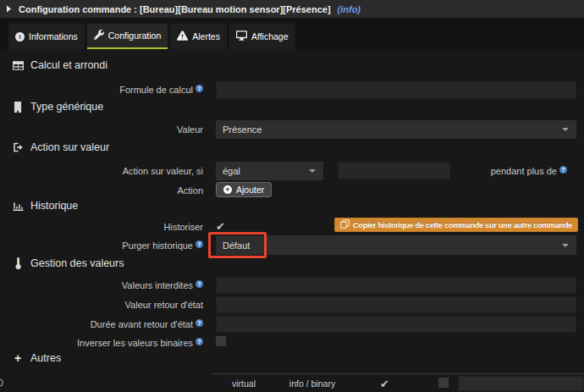 The height and width of the screenshot is (392, 584). What do you see at coordinates (456, 225) in the screenshot?
I see `copier-historique-button: Copier historique de cette commande sur …` at bounding box center [456, 225].